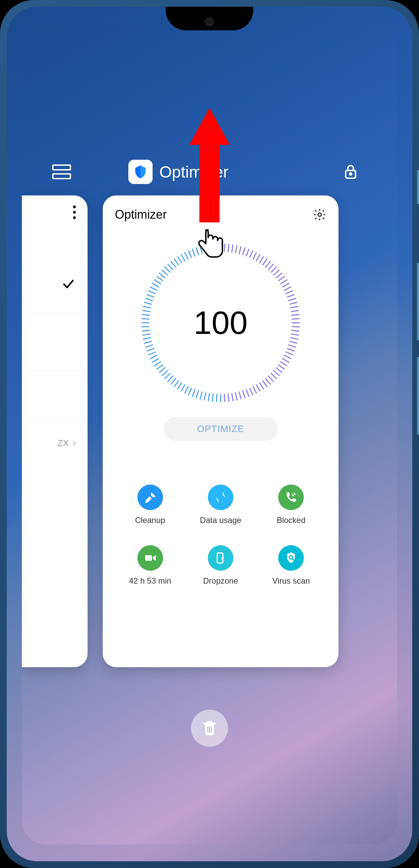 The width and height of the screenshot is (419, 868). Describe the element at coordinates (62, 172) in the screenshot. I see `layout-toggle-icon` at that location.